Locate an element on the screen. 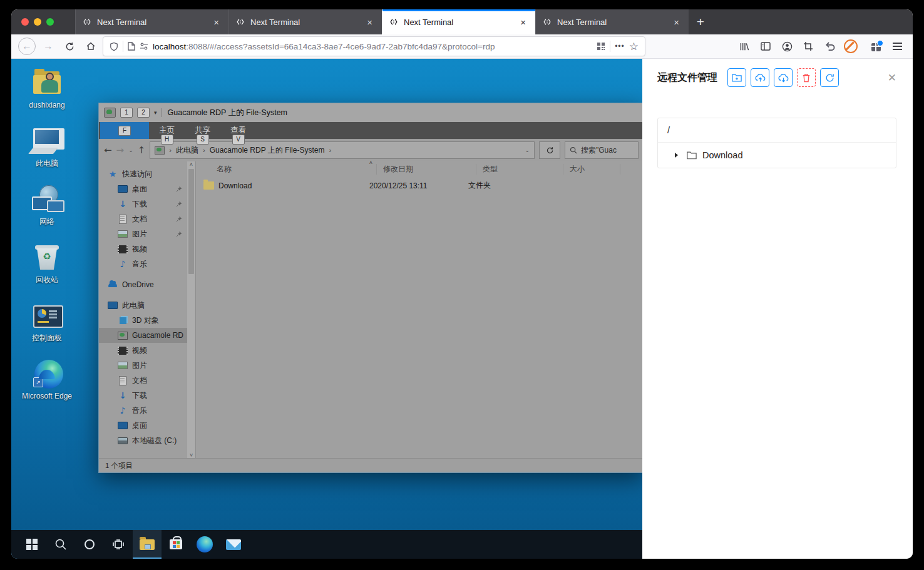 This screenshot has height=570, width=924. page-info-icon is located at coordinates (131, 46).